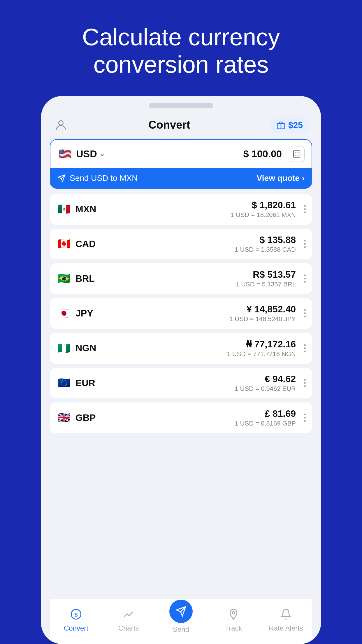  What do you see at coordinates (64, 313) in the screenshot?
I see `flag-jpy: 🇯🇵` at bounding box center [64, 313].